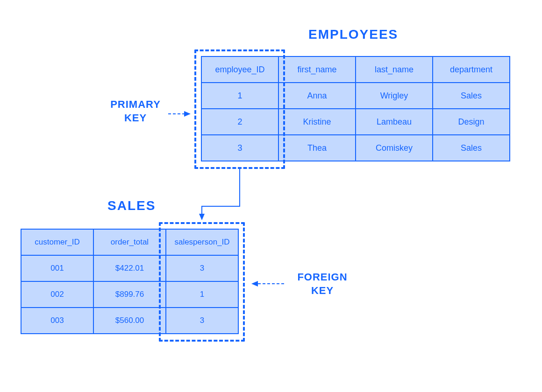 This screenshot has width=542, height=392. Describe the element at coordinates (130, 294) in the screenshot. I see `sales-cell: $899.76` at that location.